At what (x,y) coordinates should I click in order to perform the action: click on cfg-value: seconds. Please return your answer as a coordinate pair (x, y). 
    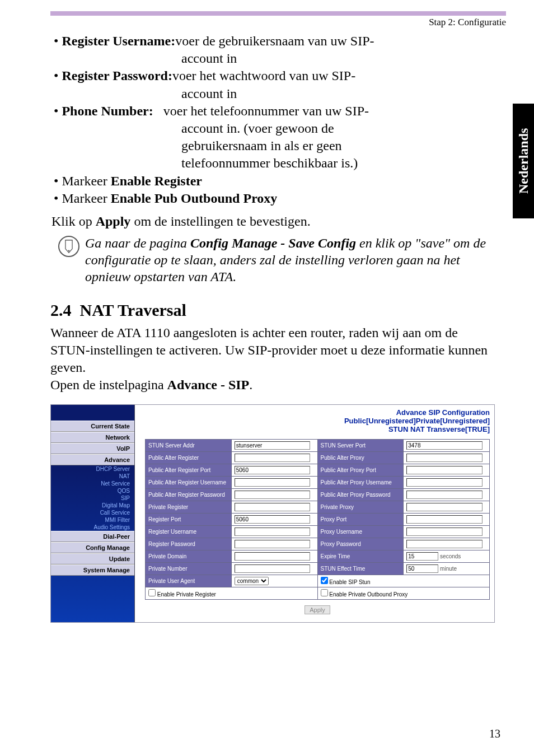
    Looking at the image, I should click on (447, 556).